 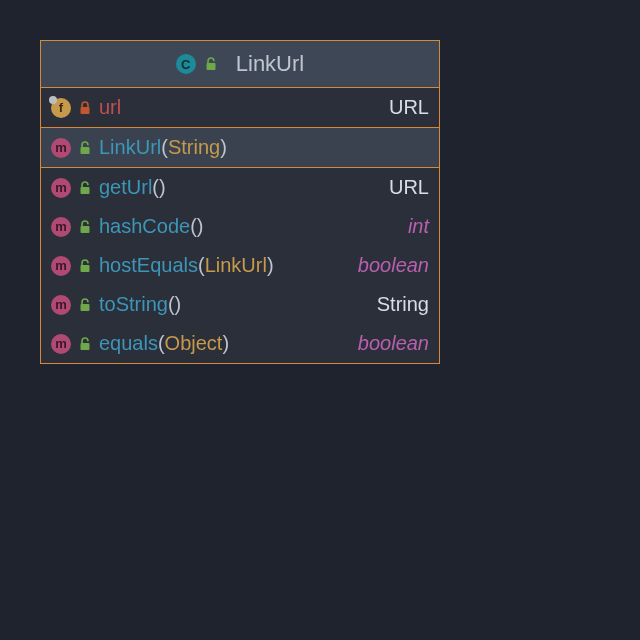 What do you see at coordinates (240, 344) in the screenshot?
I see `method-row: mequals(Object)boolean` at bounding box center [240, 344].